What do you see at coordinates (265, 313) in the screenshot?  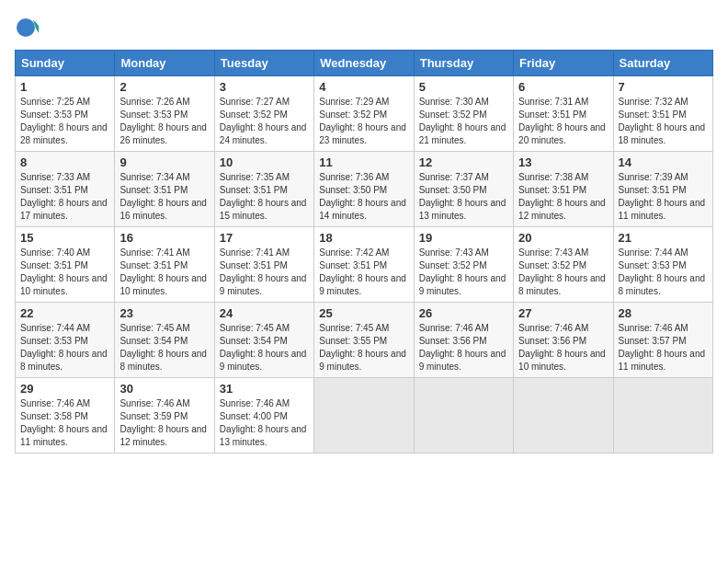 I see `day-number: 24` at bounding box center [265, 313].